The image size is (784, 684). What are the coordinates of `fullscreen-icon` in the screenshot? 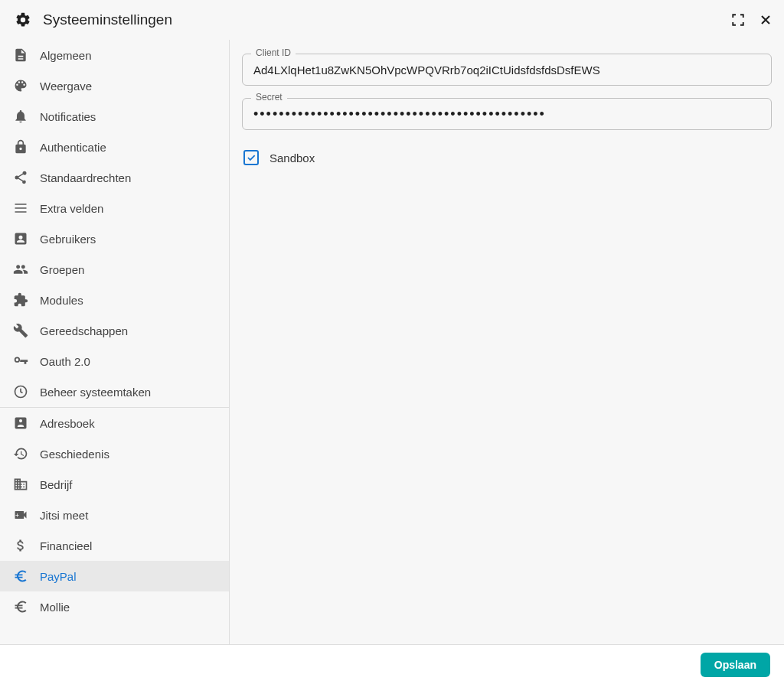 It's located at (738, 20).